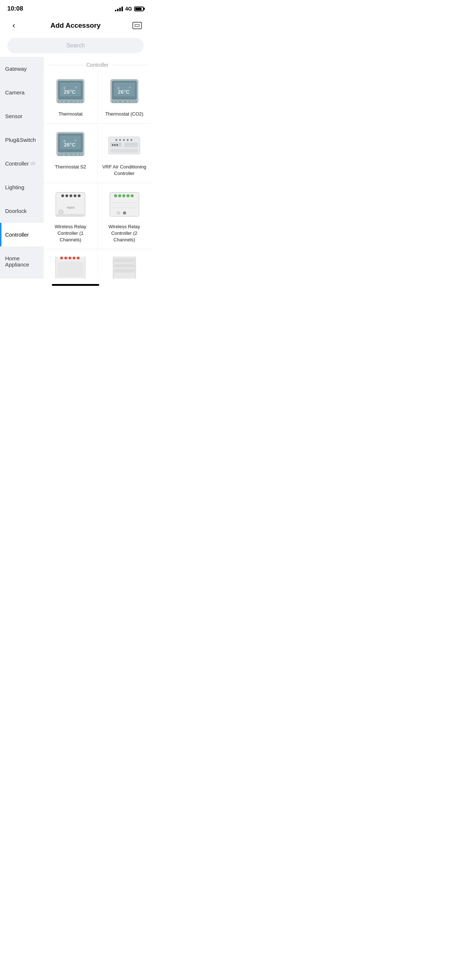 The image size is (453, 980). I want to click on sidebar-label-plug-switch: Plug&Switch, so click(21, 140).